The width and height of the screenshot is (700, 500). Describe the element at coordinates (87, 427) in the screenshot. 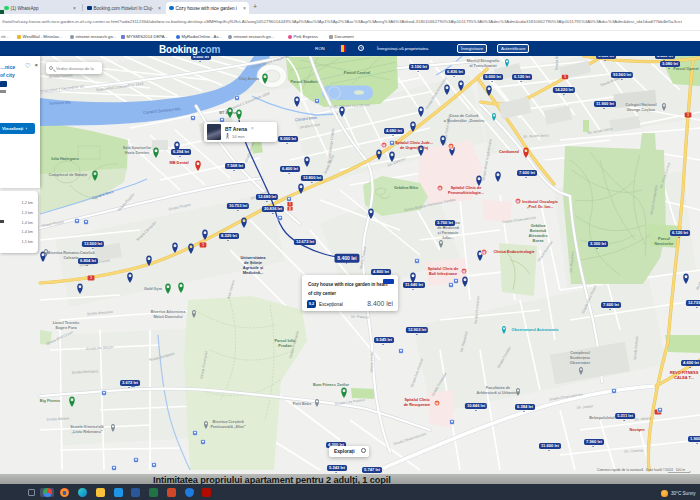

I see `svg-text: Școala Gimnazială` at that location.